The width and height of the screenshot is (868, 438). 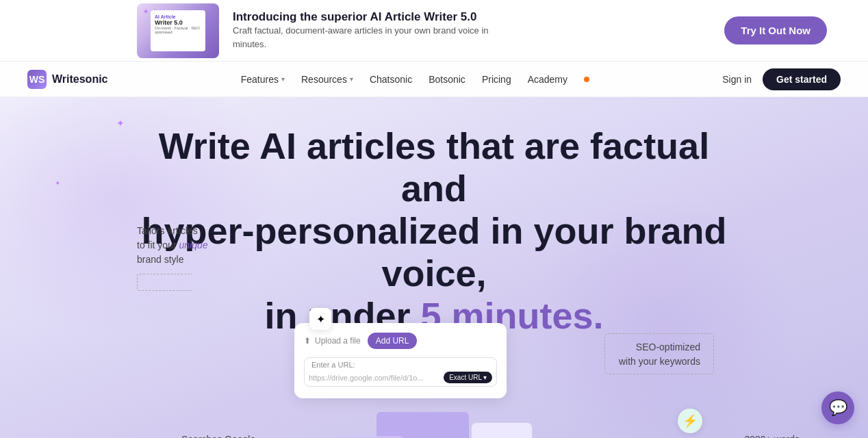 What do you see at coordinates (157, 245) in the screenshot?
I see `brand-line2: to fit your` at bounding box center [157, 245].